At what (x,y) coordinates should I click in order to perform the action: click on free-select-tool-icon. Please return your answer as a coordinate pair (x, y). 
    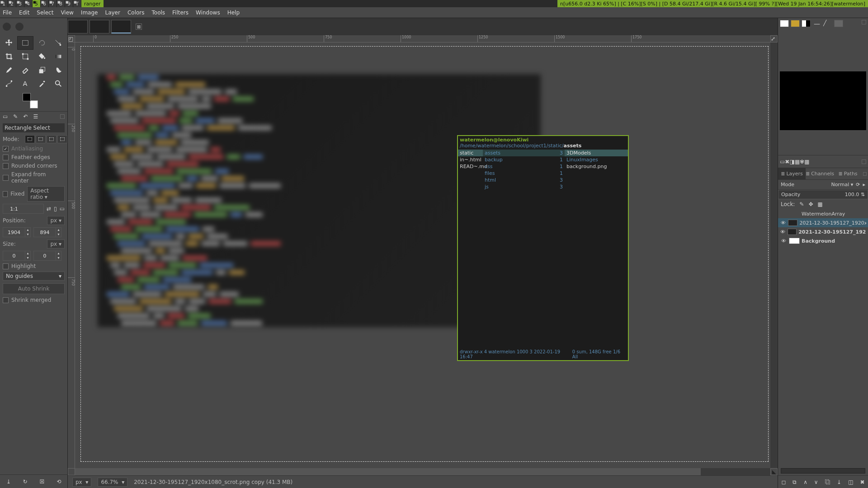
    Looking at the image, I should click on (42, 43).